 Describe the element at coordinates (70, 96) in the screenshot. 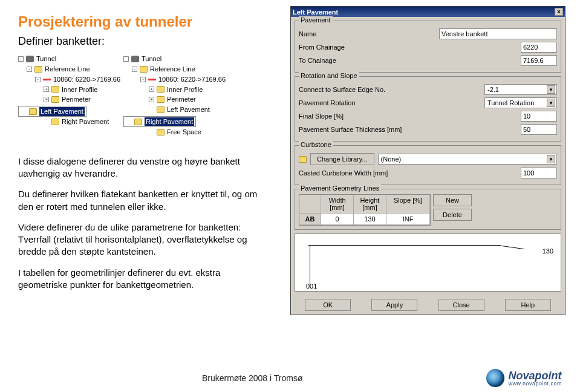

I see `tree-left: -Tunnel-Reference Line-10860: 6220->7169…` at that location.